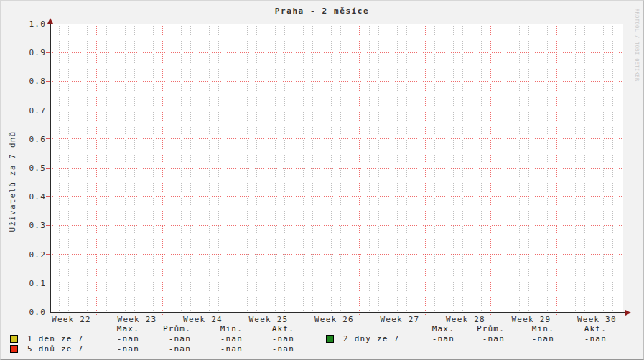 This screenshot has height=360, width=644. Describe the element at coordinates (584, 328) in the screenshot. I see `legend-column-header: Akt.` at that location.